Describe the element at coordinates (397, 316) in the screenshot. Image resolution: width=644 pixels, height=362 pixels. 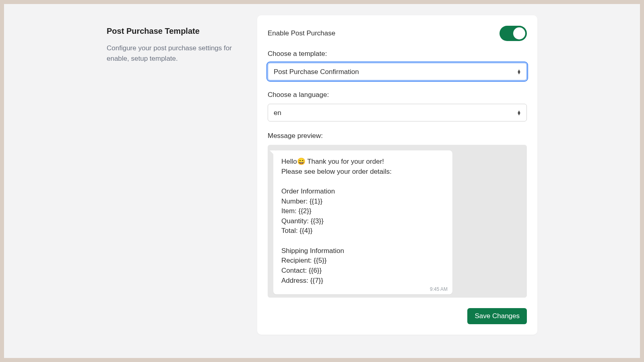
I see `actions-row: Save Changes` at that location.